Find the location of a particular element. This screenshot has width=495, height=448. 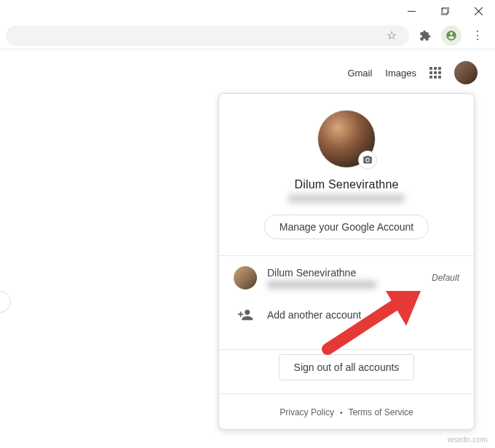

signout-button: Sign out of all accounts is located at coordinates (346, 367).